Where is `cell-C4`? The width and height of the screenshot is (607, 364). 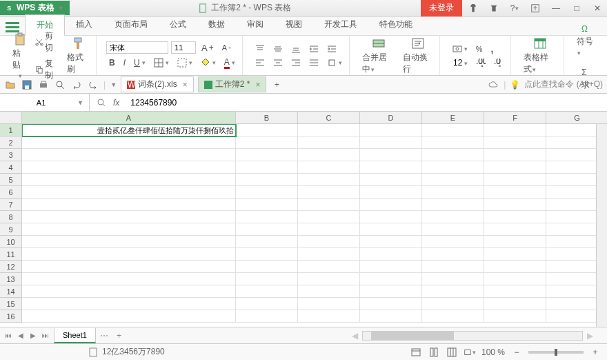
cell-C4 is located at coordinates (329, 168).